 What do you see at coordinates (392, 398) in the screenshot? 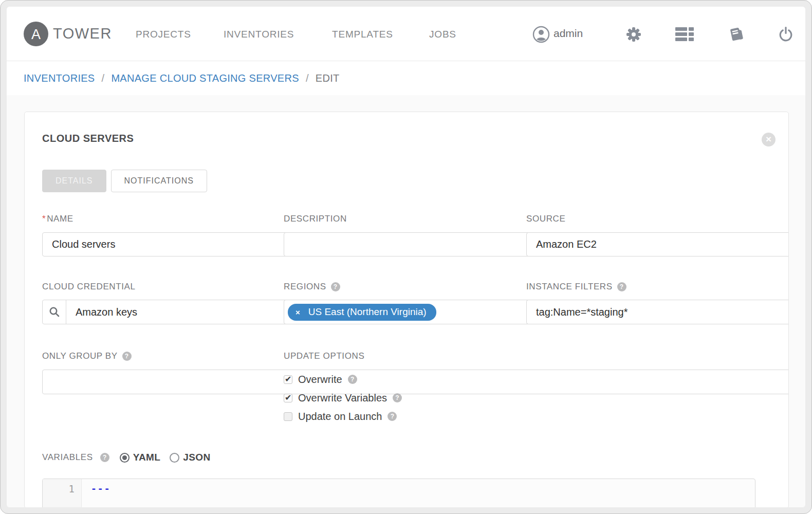
I see `option-row-overwrite-variables: Overwrite Variables ?` at bounding box center [392, 398].